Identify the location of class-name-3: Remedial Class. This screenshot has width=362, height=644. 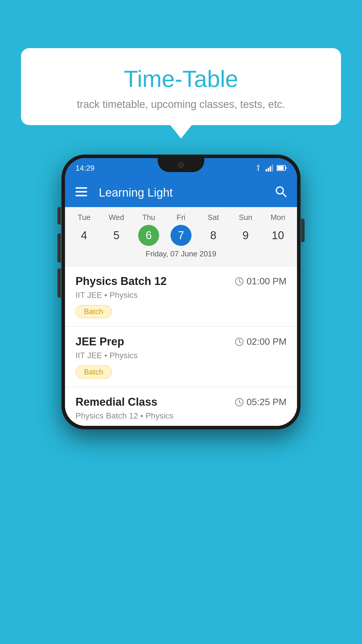
(117, 402).